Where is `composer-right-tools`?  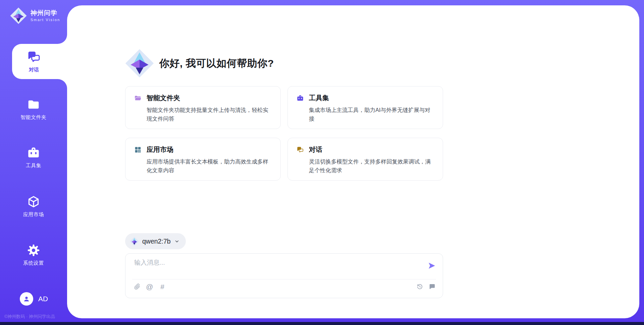
composer-right-tools is located at coordinates (426, 286).